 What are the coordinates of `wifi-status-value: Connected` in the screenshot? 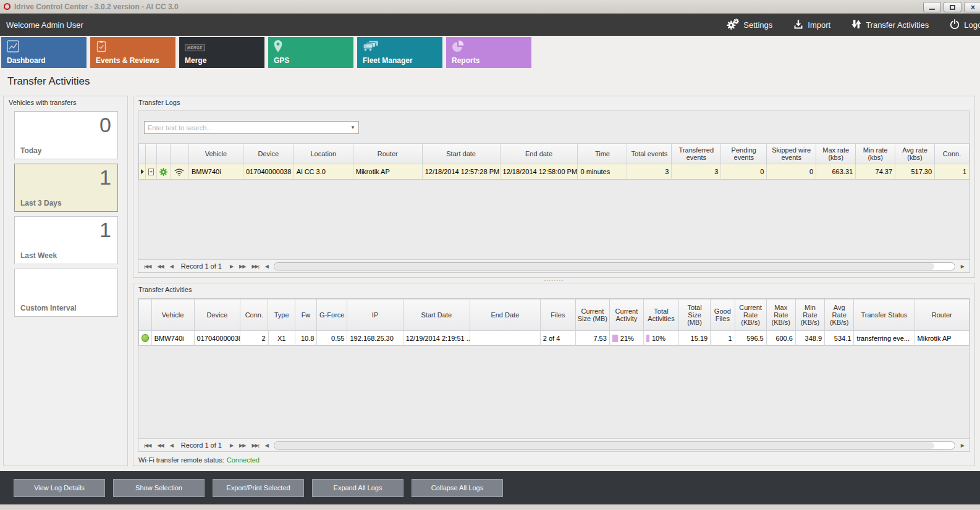 It's located at (243, 460).